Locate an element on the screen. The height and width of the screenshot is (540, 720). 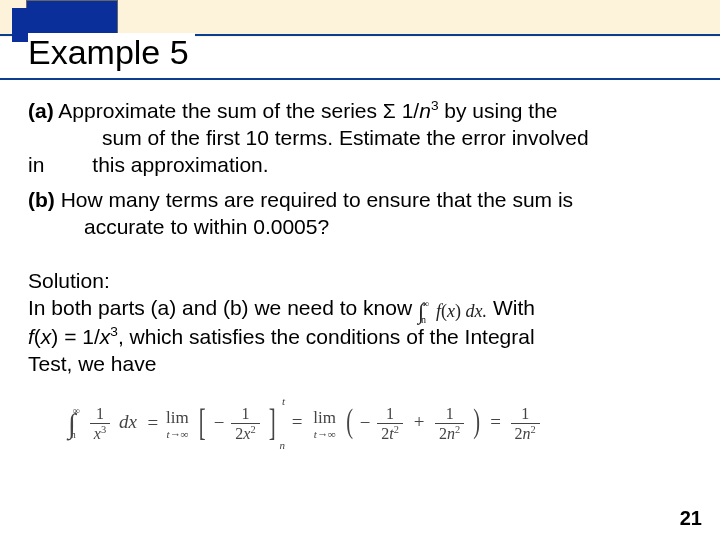
paren-close-icon: ) is located at coordinates (476, 421).